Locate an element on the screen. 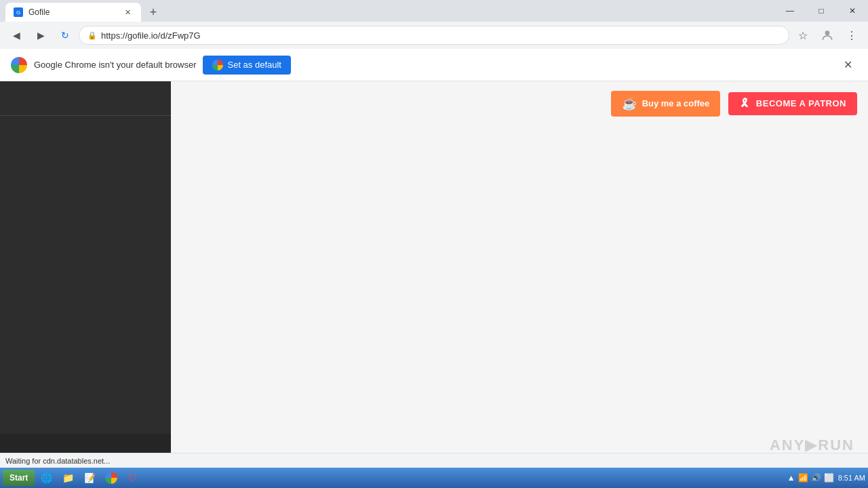 This screenshot has height=488, width=868. title-bar: G Gofile ✕ + — □ ✕ is located at coordinates (434, 11).